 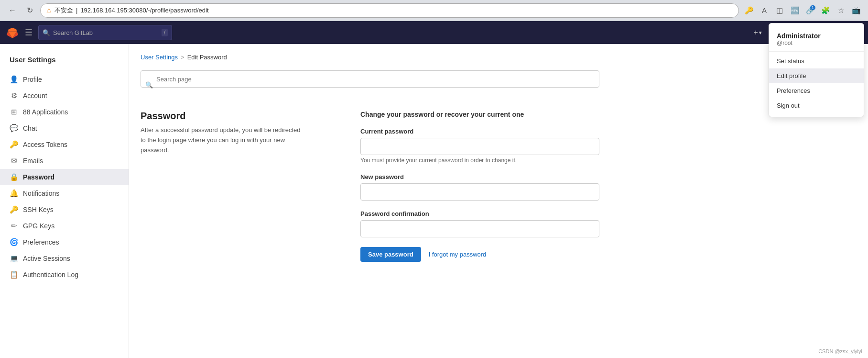 What do you see at coordinates (816, 36) in the screenshot?
I see `dropdown-user-name: Administrator` at bounding box center [816, 36].